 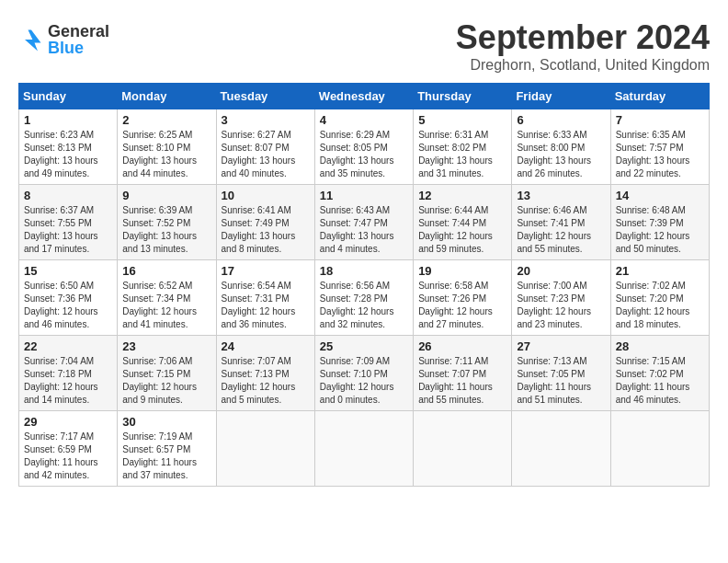 What do you see at coordinates (68, 195) in the screenshot?
I see `day-number: 8` at bounding box center [68, 195].